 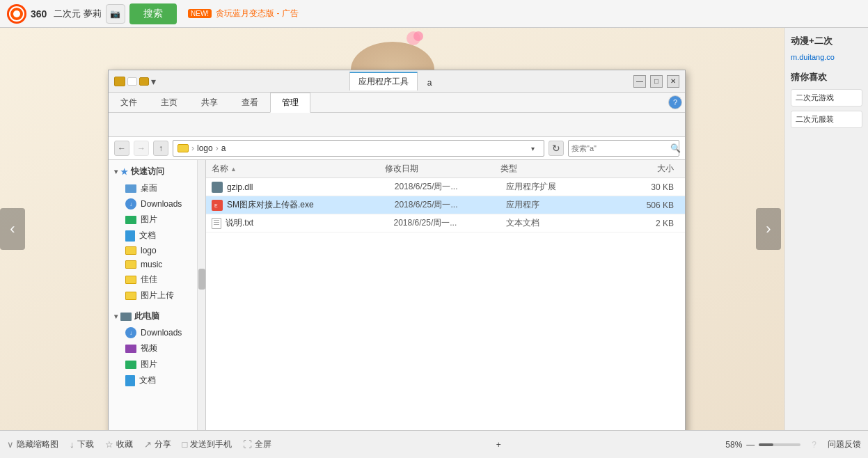 I want to click on breadcrumb-part-a: a, so click(x=224, y=148).